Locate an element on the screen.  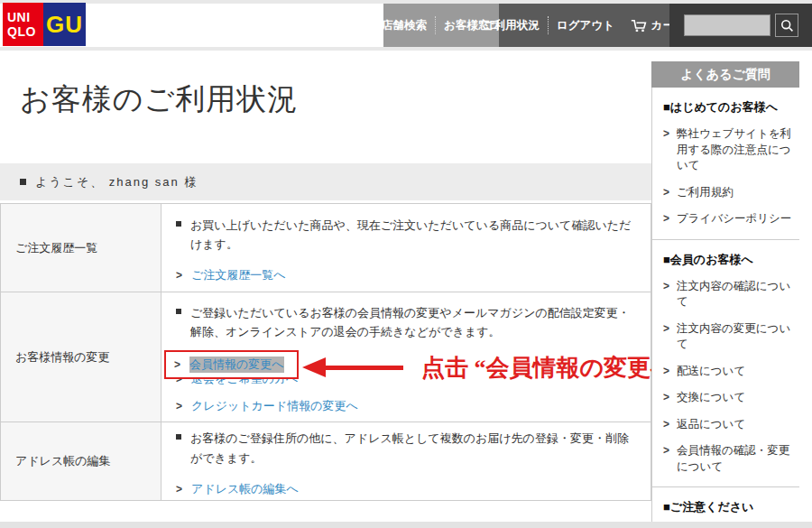
sidebar-link-order-change: > 注文内容の変更について is located at coordinates (729, 338).